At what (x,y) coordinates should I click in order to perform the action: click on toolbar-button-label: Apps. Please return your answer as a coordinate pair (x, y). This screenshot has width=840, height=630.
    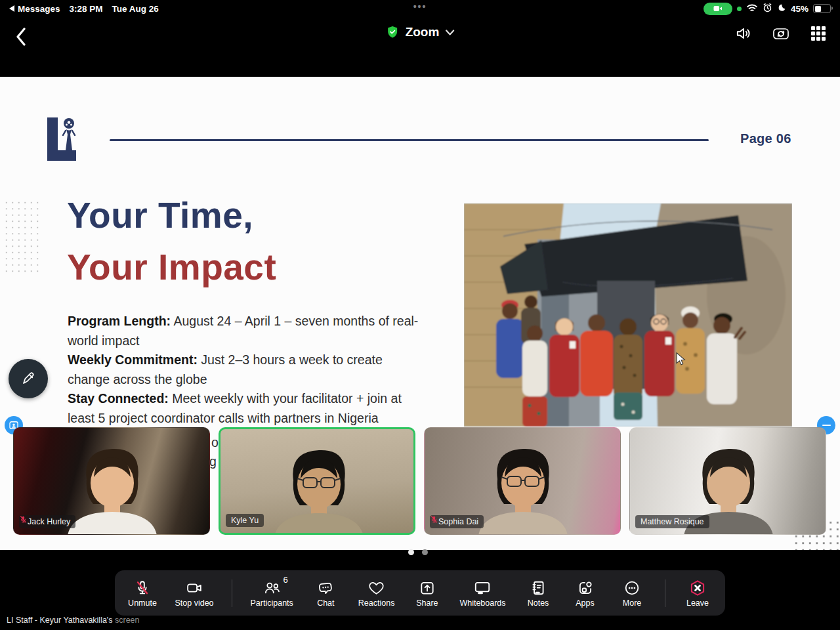
    Looking at the image, I should click on (585, 603).